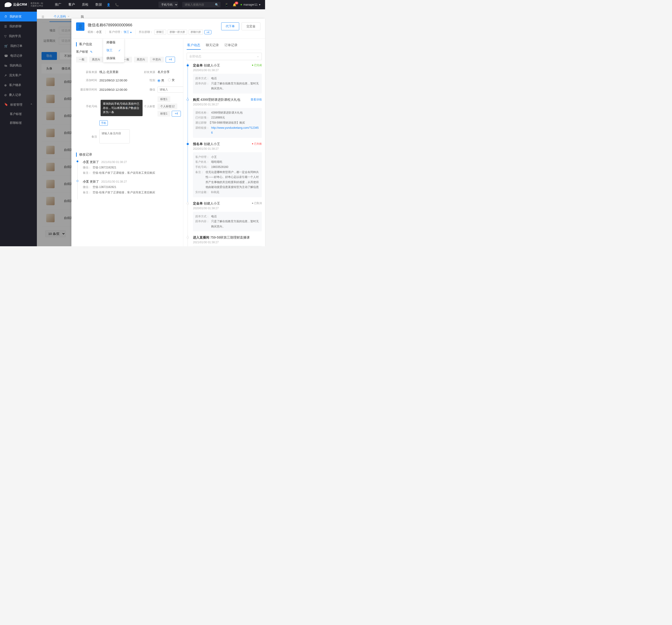 Image resolution: width=672 pixels, height=625 pixels. Describe the element at coordinates (168, 106) in the screenshot. I see `personal-tag: 个人标签12` at that location.